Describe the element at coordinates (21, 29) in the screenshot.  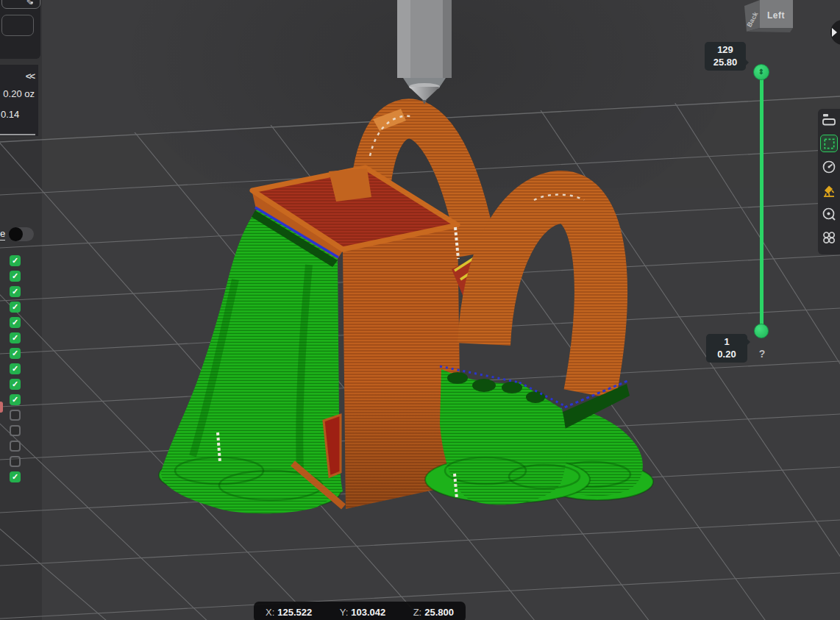
I see `top-left-panel: ✎` at that location.